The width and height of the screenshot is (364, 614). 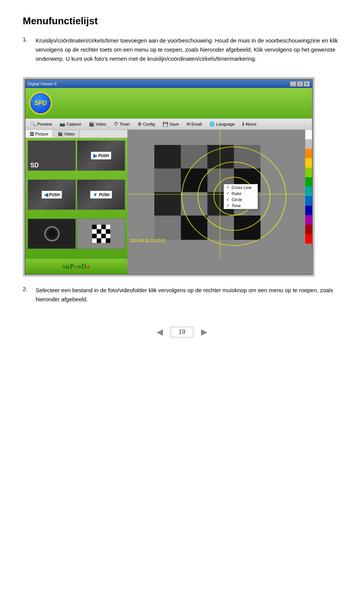 What do you see at coordinates (309, 187) in the screenshot?
I see `color-palette` at bounding box center [309, 187].